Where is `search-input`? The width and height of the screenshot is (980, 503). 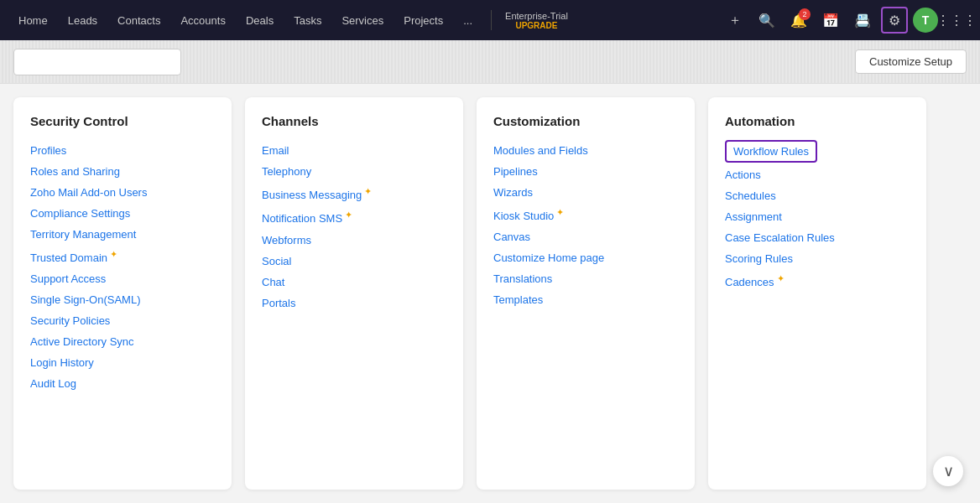 search-input is located at coordinates (97, 62).